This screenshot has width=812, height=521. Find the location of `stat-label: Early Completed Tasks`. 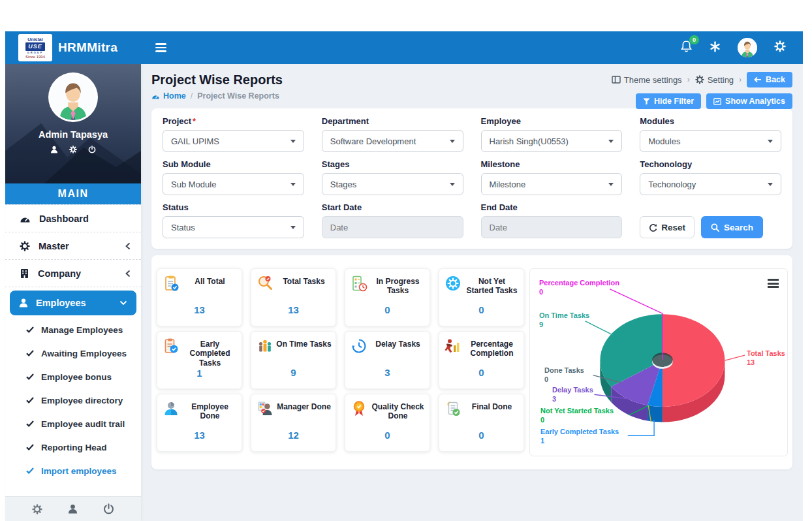

stat-label: Early Completed Tasks is located at coordinates (210, 353).